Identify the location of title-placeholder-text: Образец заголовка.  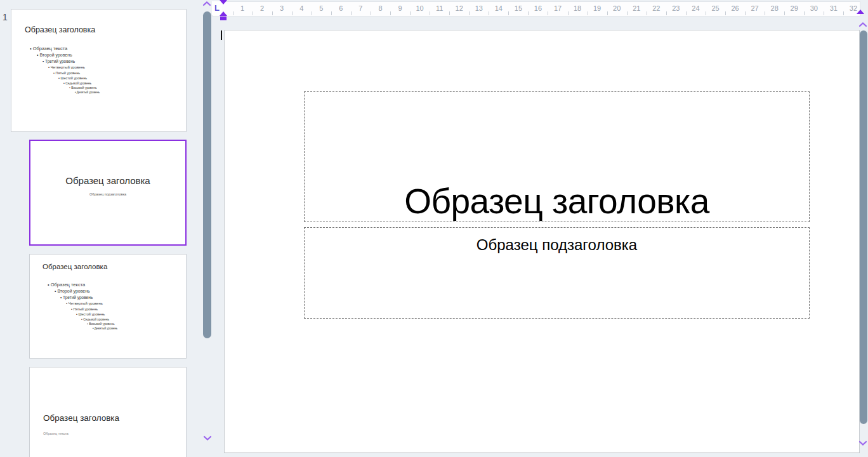
(557, 202).